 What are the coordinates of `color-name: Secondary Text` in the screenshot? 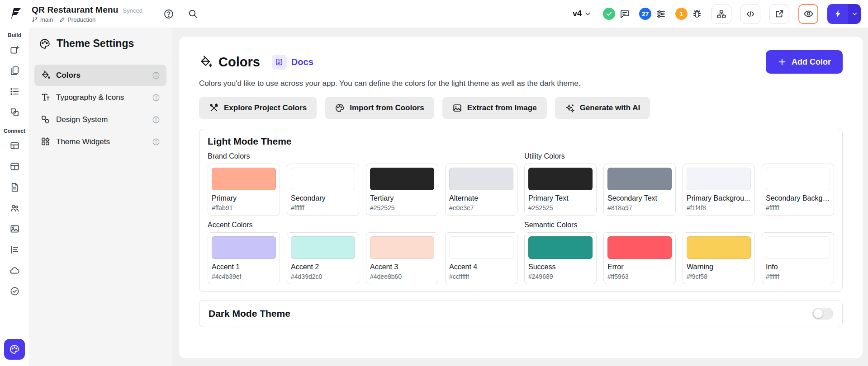 It's located at (640, 198).